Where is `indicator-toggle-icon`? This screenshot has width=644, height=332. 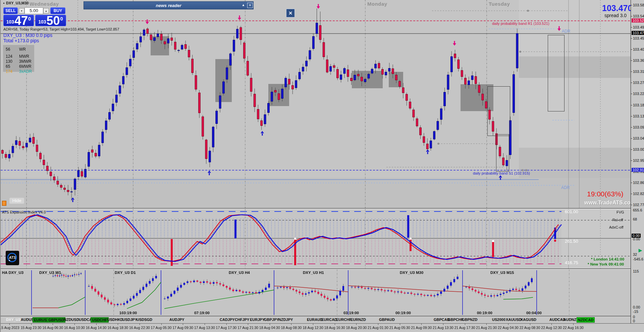 indicator-toggle-icon is located at coordinates (4, 203).